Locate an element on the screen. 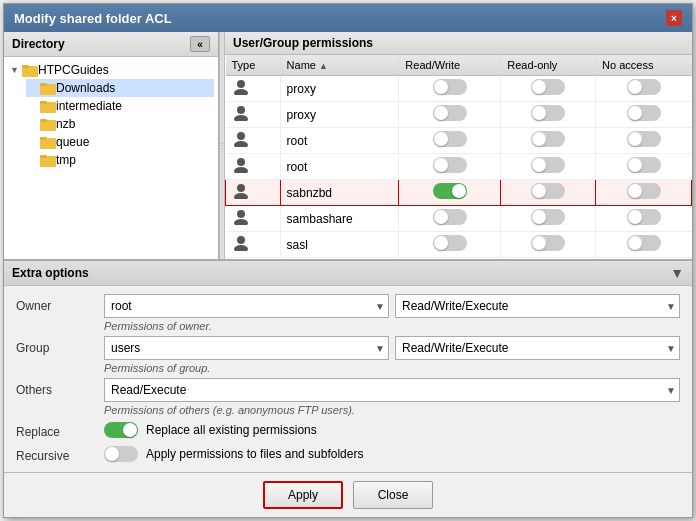  others-label: Others is located at coordinates (56, 388).